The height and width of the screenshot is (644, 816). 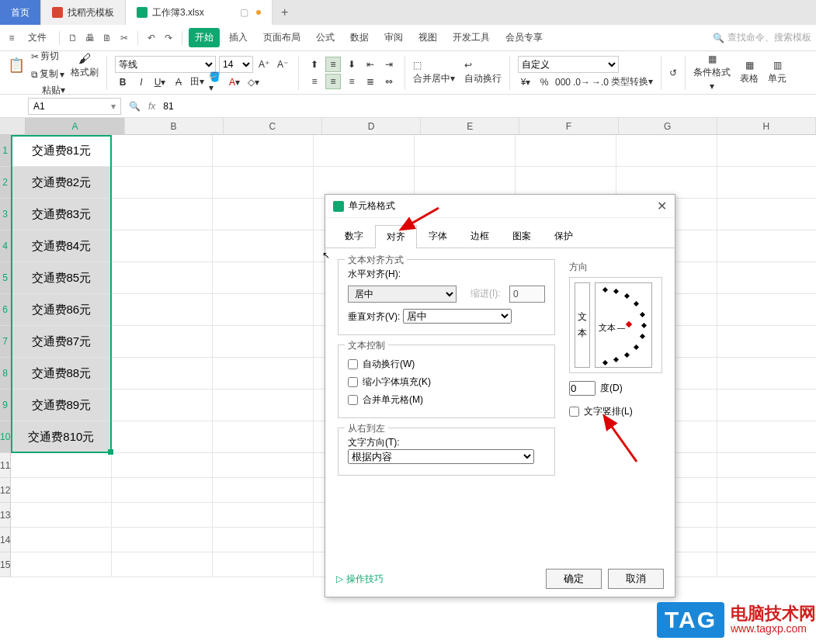 What do you see at coordinates (107, 38) in the screenshot?
I see `preview-icon: 🗎` at bounding box center [107, 38].